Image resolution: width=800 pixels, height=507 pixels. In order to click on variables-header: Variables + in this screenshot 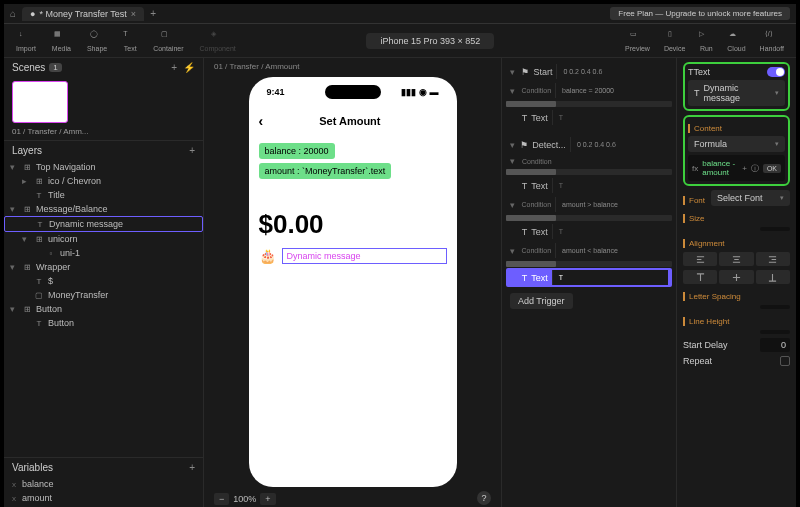, I will do `click(104, 468)`.